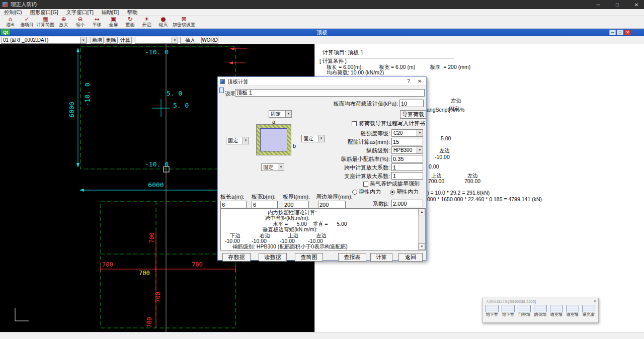  What do you see at coordinates (63, 22) in the screenshot?
I see `toolbar-zoom-in-button: 放大` at bounding box center [63, 22].